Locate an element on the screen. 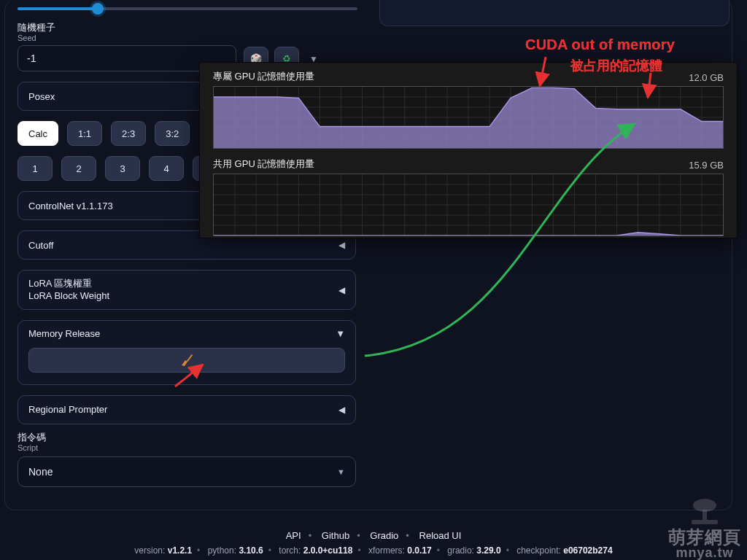 The image size is (747, 560). lora-block-title-en: LoRA Block Weight is located at coordinates (69, 296).